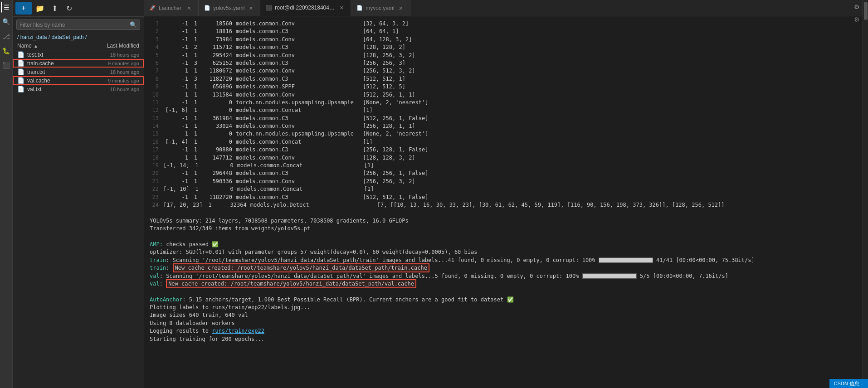 This screenshot has width=868, height=388. I want to click on plotting-line: Plotting labels to runs/train/exp22/labe…, so click(503, 307).